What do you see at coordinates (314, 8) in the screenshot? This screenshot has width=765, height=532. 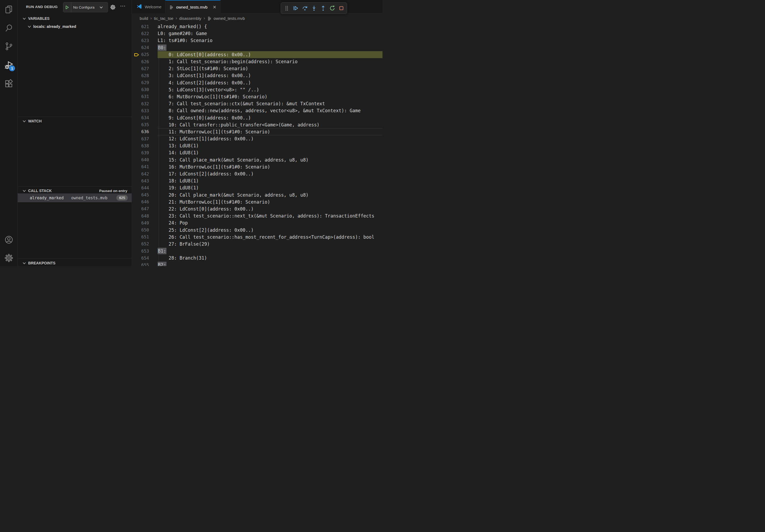 I see `step-into-button` at bounding box center [314, 8].